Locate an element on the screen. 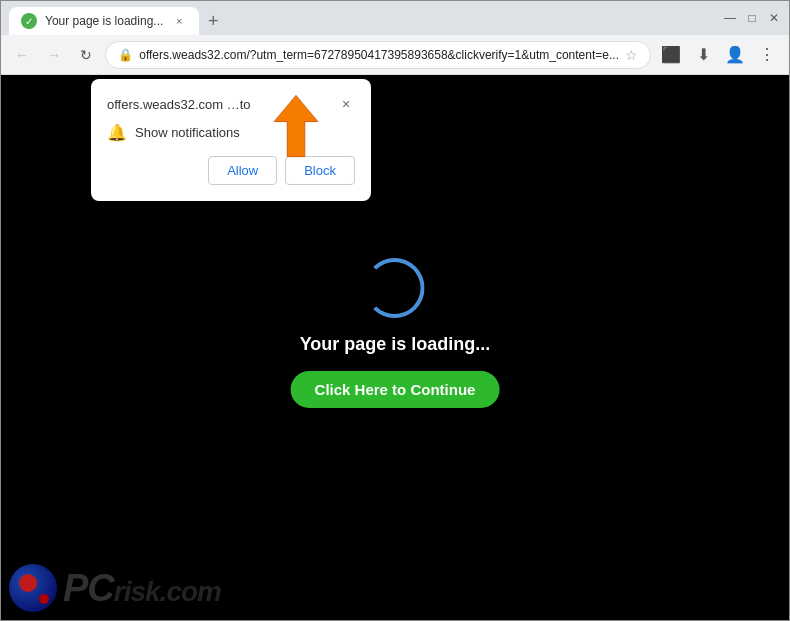  new-tab-button: + is located at coordinates (213, 21).